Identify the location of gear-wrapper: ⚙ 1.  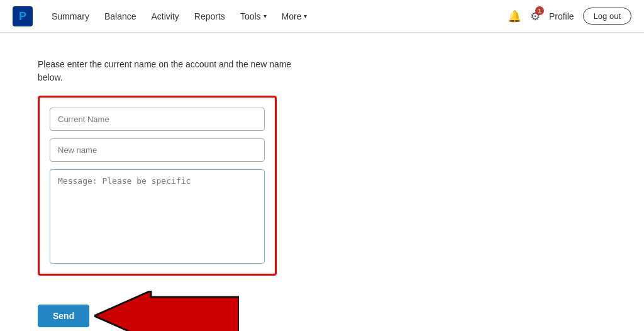
(535, 16).